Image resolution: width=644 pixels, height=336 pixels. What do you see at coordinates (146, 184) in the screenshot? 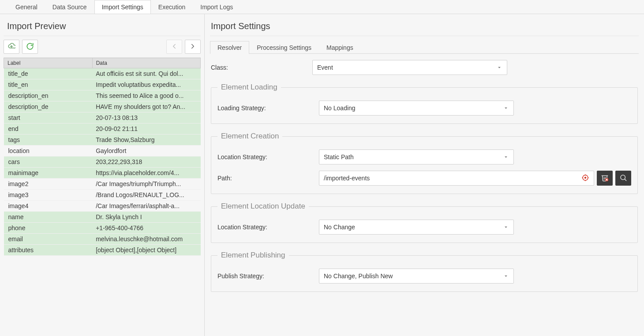
I see `row-data: /Car Images/triumph/Triumph...` at bounding box center [146, 184].